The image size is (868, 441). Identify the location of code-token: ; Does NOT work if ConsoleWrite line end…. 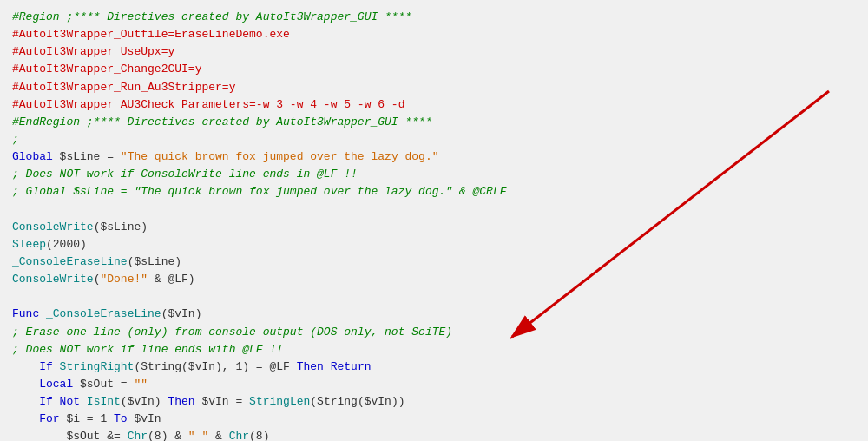
(185, 174).